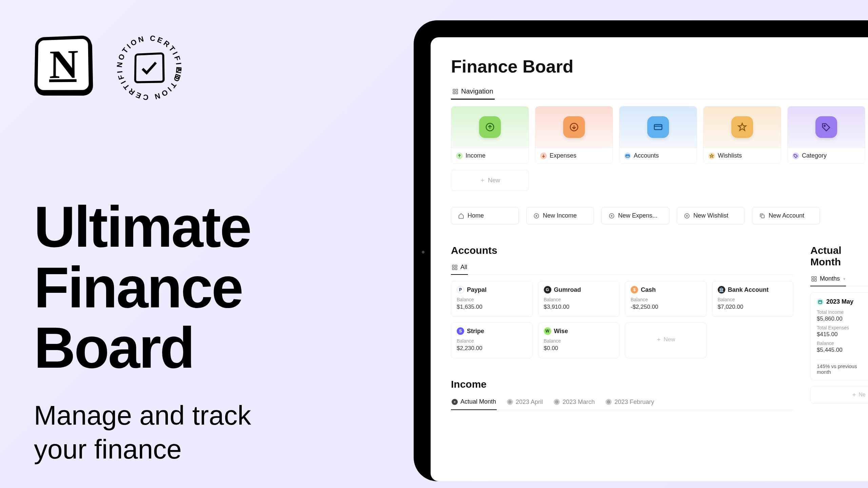  Describe the element at coordinates (574, 402) in the screenshot. I see `income-tab-march: 2023 March` at that location.